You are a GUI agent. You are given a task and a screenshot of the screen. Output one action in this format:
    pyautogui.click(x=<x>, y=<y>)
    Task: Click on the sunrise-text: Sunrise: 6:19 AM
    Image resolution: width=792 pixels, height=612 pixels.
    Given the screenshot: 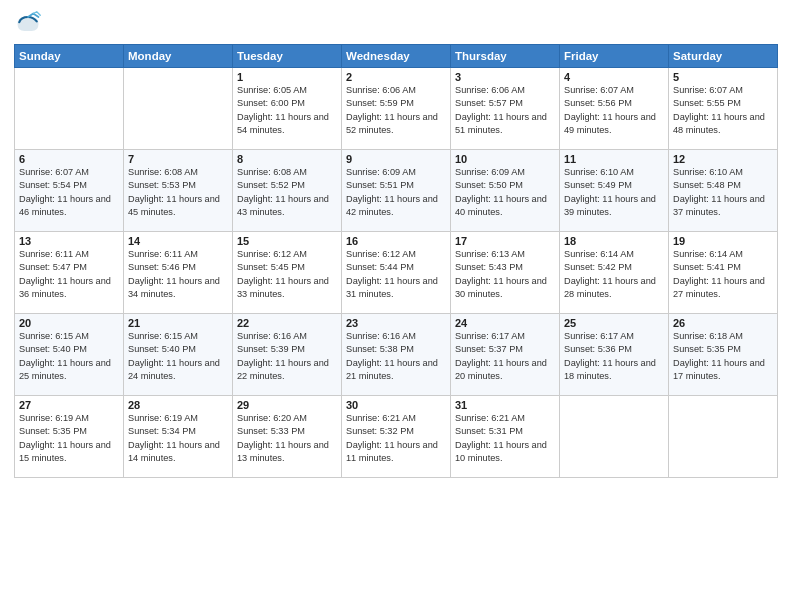 What is the action you would take?
    pyautogui.click(x=178, y=418)
    